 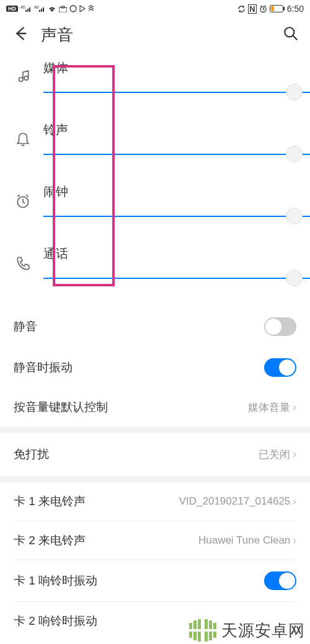 What do you see at coordinates (263, 631) in the screenshot?
I see `watermark-text: 天源安卓网` at bounding box center [263, 631].